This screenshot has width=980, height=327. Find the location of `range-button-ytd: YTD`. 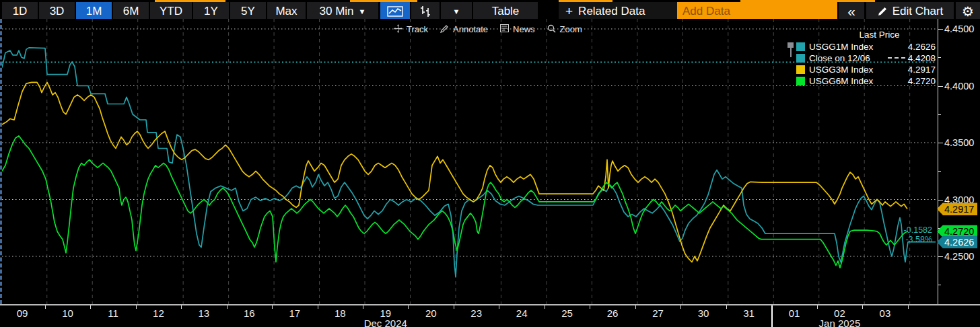

range-button-ytd: YTD is located at coordinates (171, 11).